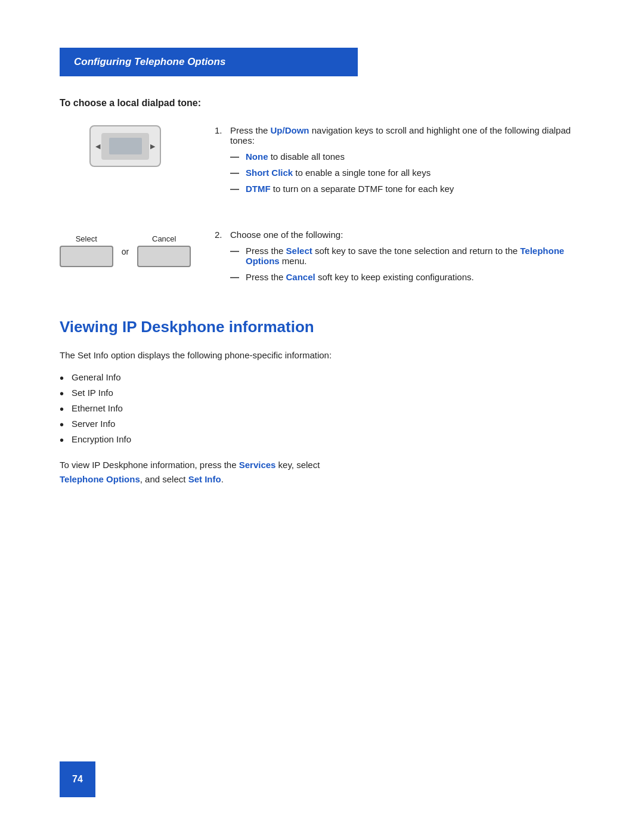 The image size is (644, 833). What do you see at coordinates (322, 472) in the screenshot?
I see `section2-footer: To view IP Deskphone information, press …` at bounding box center [322, 472].